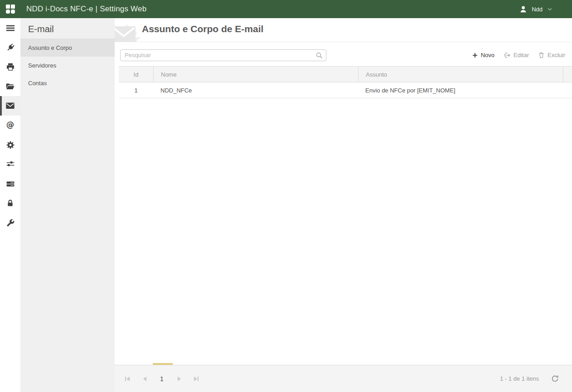 The height and width of the screenshot is (392, 572). I want to click on server-stack-icon, so click(10, 184).